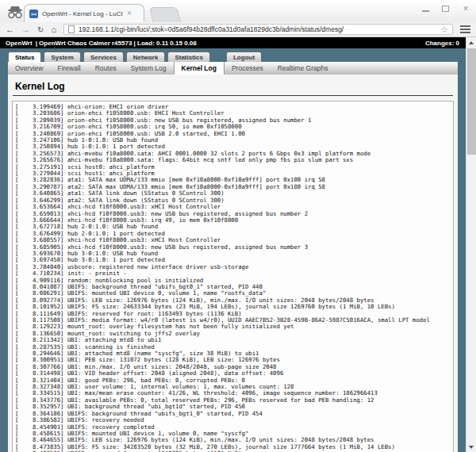  I want to click on window-minimize-button, so click(426, 9).